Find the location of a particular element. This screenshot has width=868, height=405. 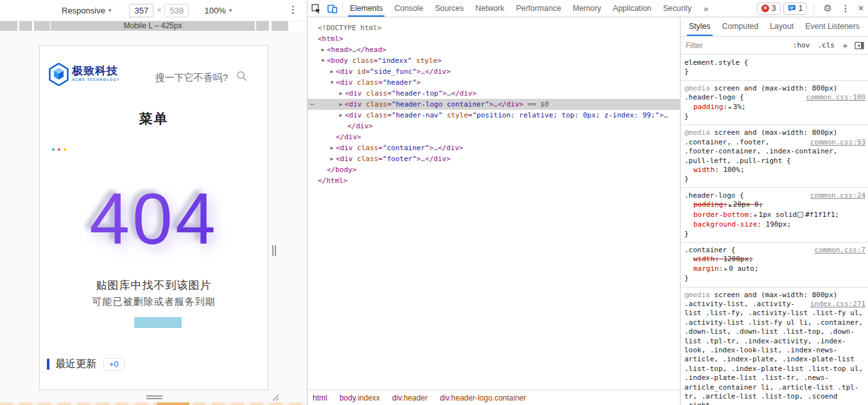

more-tabs-icon: » is located at coordinates (706, 9).